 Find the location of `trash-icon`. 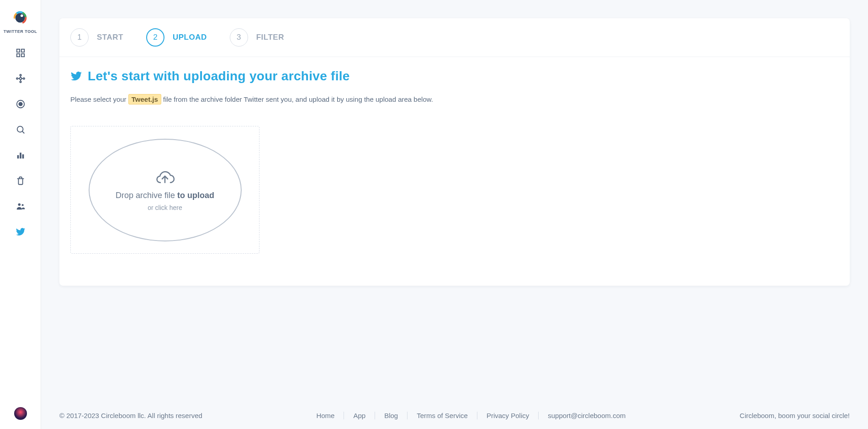

trash-icon is located at coordinates (21, 181).